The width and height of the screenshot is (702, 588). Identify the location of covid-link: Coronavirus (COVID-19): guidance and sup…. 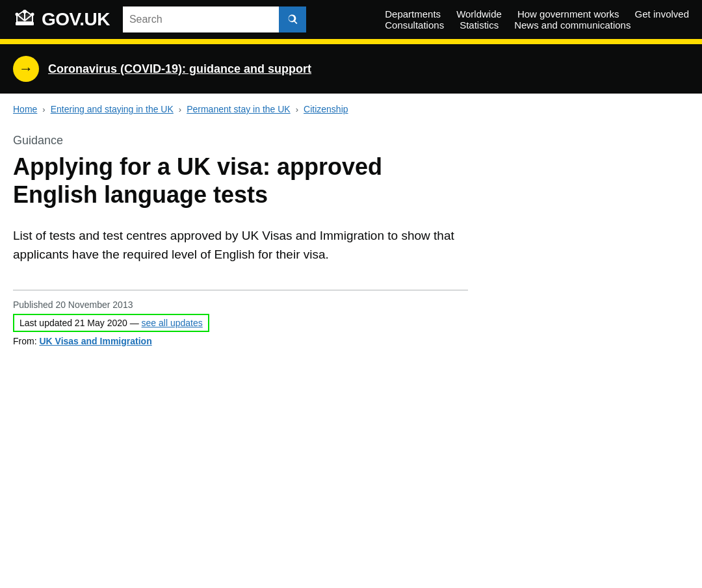
(179, 69).